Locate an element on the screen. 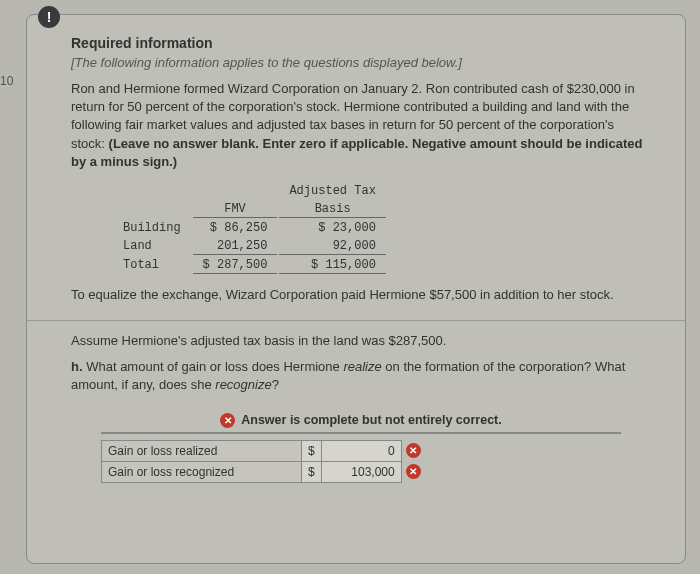  row-land-basis: 92,000 is located at coordinates (332, 246).